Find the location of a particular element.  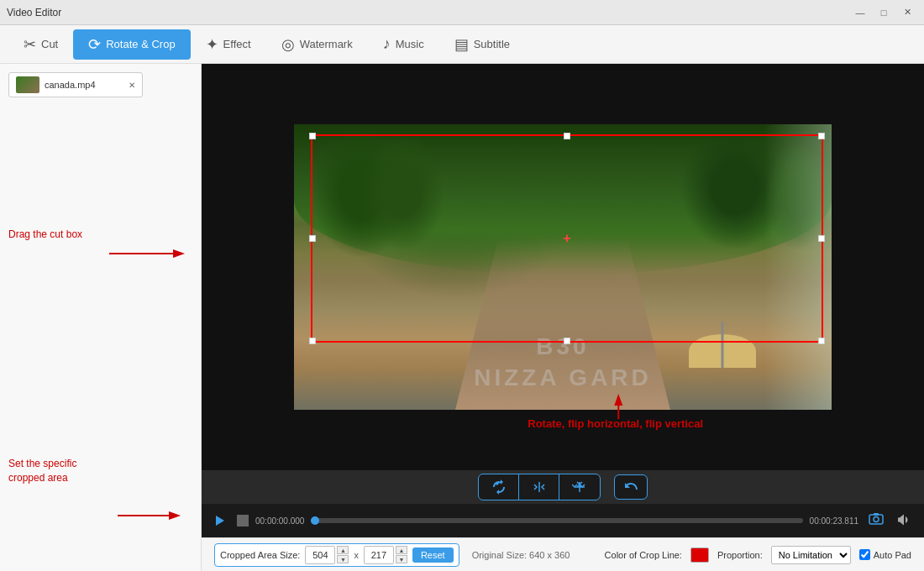

timeline-track is located at coordinates (556, 521).